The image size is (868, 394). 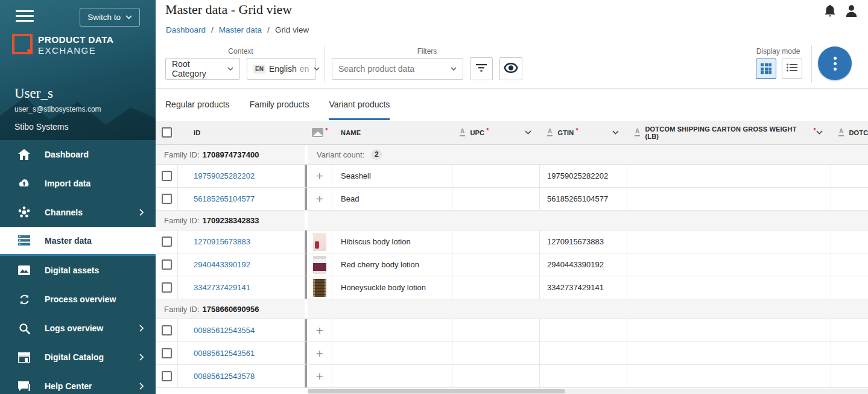 What do you see at coordinates (186, 30) in the screenshot?
I see `breadcrumb-dashboard: Dashboard` at bounding box center [186, 30].